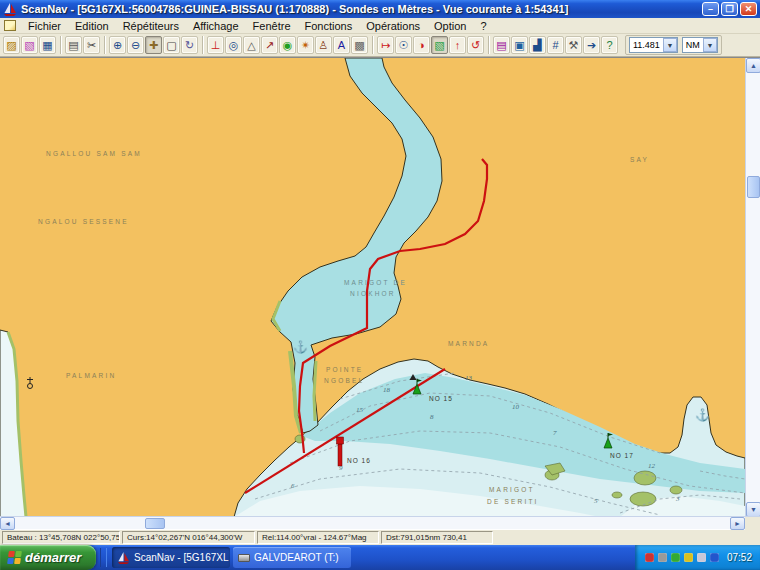  Describe the element at coordinates (10, 26) in the screenshot. I see `child-window-icon` at that location.